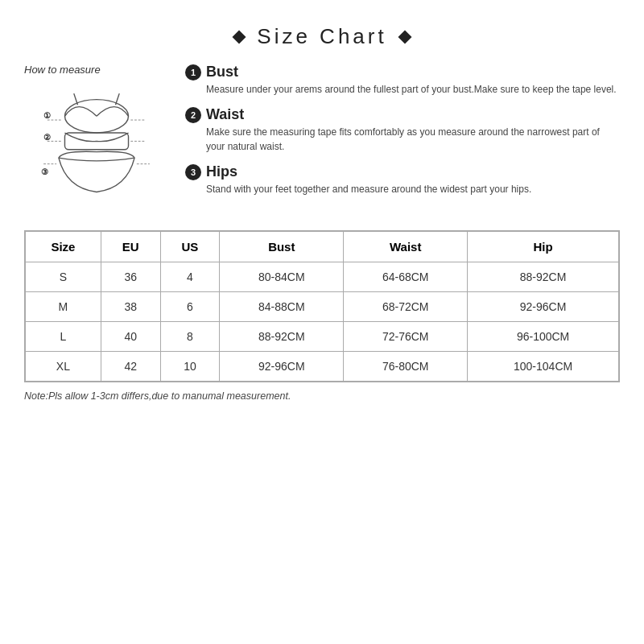 The height and width of the screenshot is (644, 644). Describe the element at coordinates (402, 114) in the screenshot. I see `waist-header: 2 Waist` at that location.